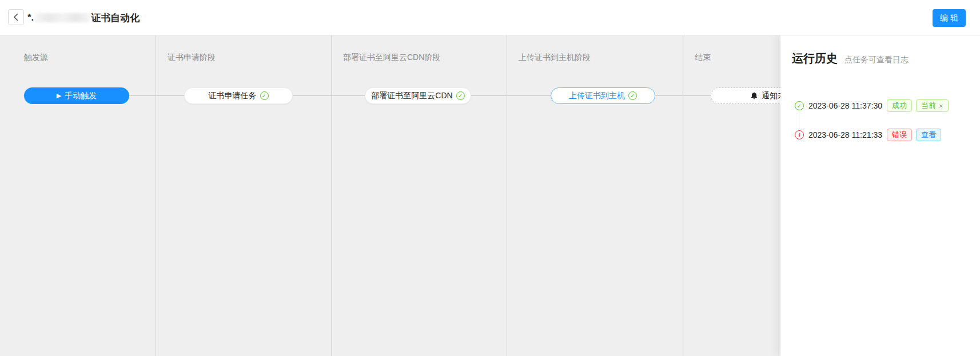  I want to click on task-deploy-cdn: 部署证书至阿里云CDN ✓, so click(418, 96).